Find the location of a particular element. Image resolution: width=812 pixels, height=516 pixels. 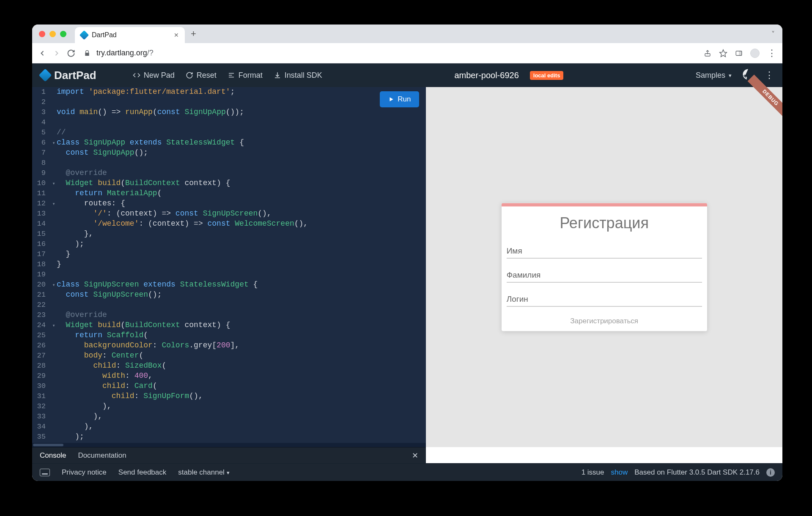

lastname-label: Фамилия is located at coordinates (604, 273).